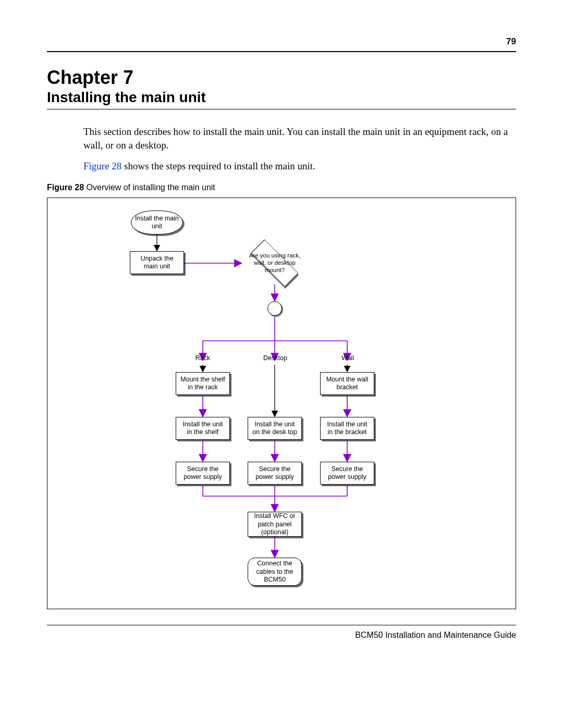  Describe the element at coordinates (275, 524) in the screenshot. I see `flow-install-wfc: Install WFC or patch panel (optional)` at that location.